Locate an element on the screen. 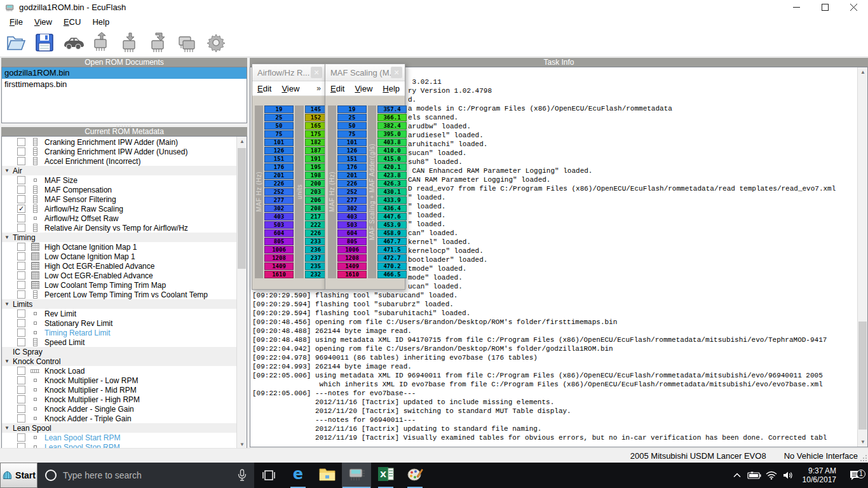 This screenshot has width=868, height=488. tree-category-timing: ▼Timing is located at coordinates (119, 238).